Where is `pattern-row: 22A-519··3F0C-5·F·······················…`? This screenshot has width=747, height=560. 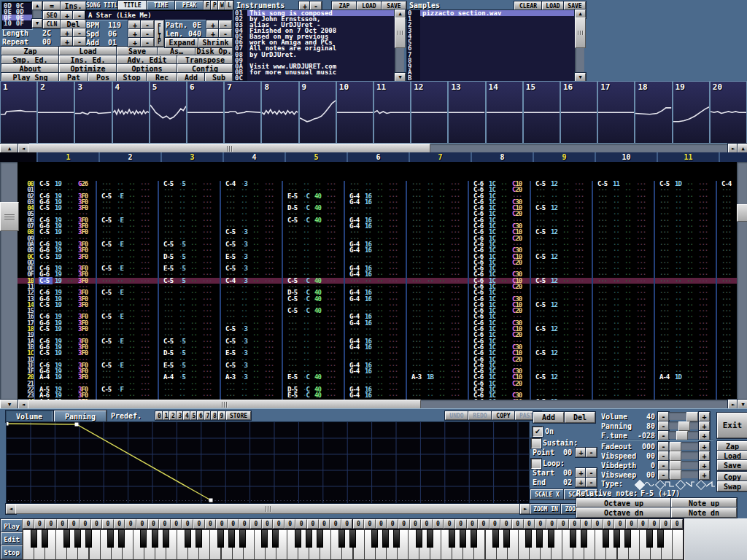
pattern-row: 22A-519··3F0C-5·F·······················… is located at coordinates (374, 389).